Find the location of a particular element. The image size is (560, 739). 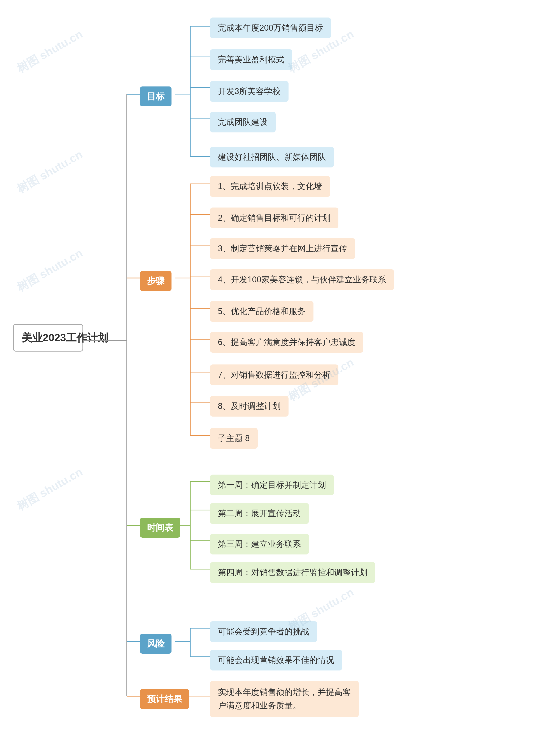

branch-fengxian: 风险 is located at coordinates (156, 643).